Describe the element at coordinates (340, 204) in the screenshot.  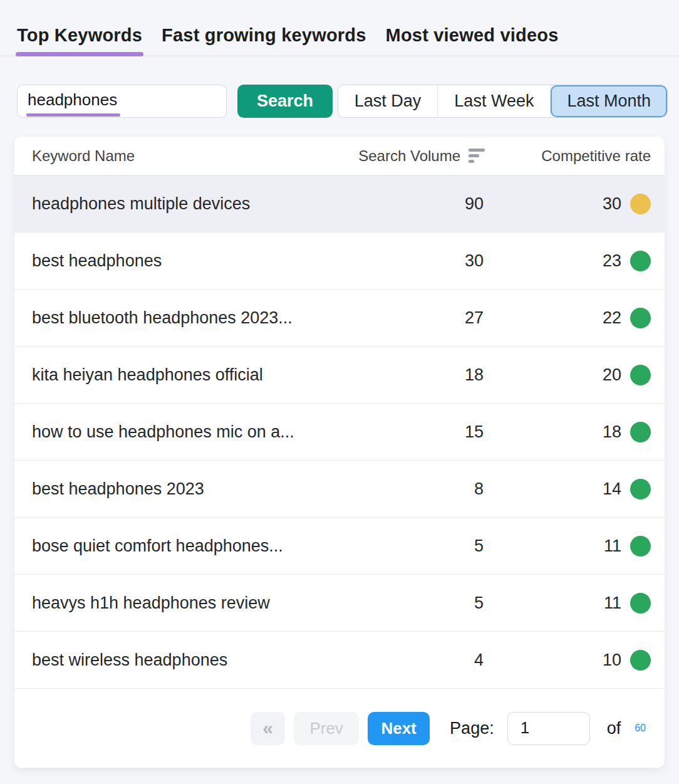
I see `table-row: headphones multiple devices 90 30` at that location.